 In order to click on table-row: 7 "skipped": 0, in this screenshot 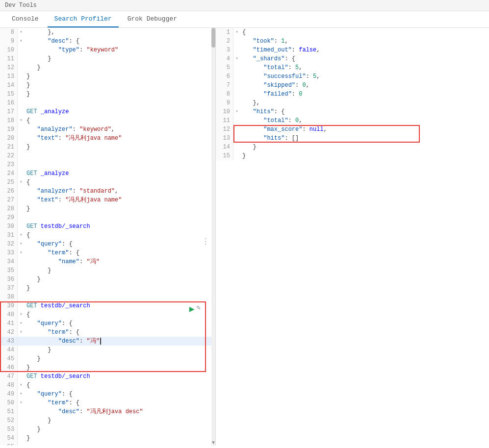, I will do `click(352, 85)`.